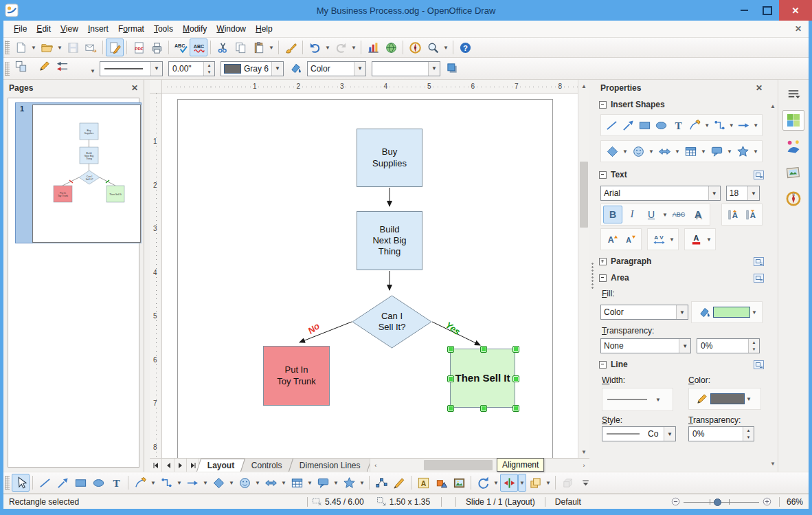  What do you see at coordinates (681, 175) in the screenshot?
I see `text-section-header: Text` at bounding box center [681, 175].